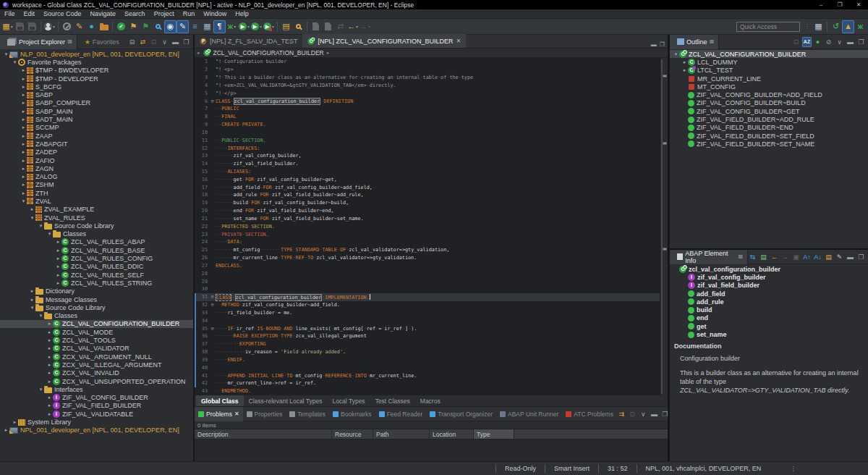 The height and width of the screenshot is (475, 868). What do you see at coordinates (769, 310) in the screenshot?
I see `element-info-item-build: build` at bounding box center [769, 310].